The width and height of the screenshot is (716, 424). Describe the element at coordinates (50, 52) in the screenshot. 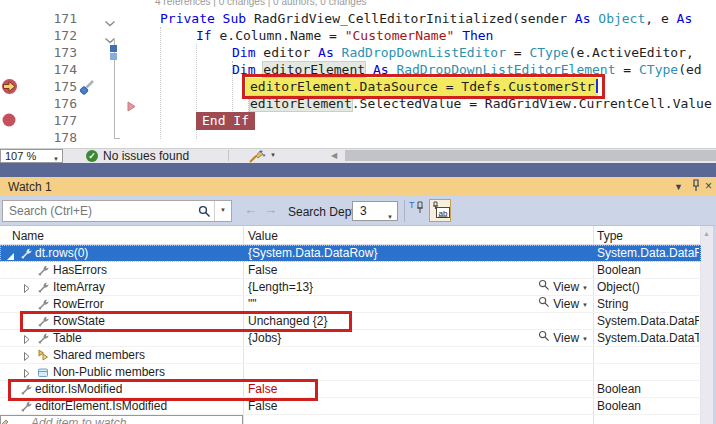

I see `line-number: 173` at that location.